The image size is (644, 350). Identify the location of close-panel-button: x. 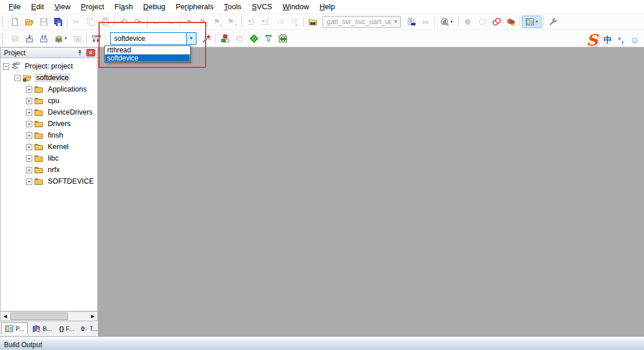
(91, 53).